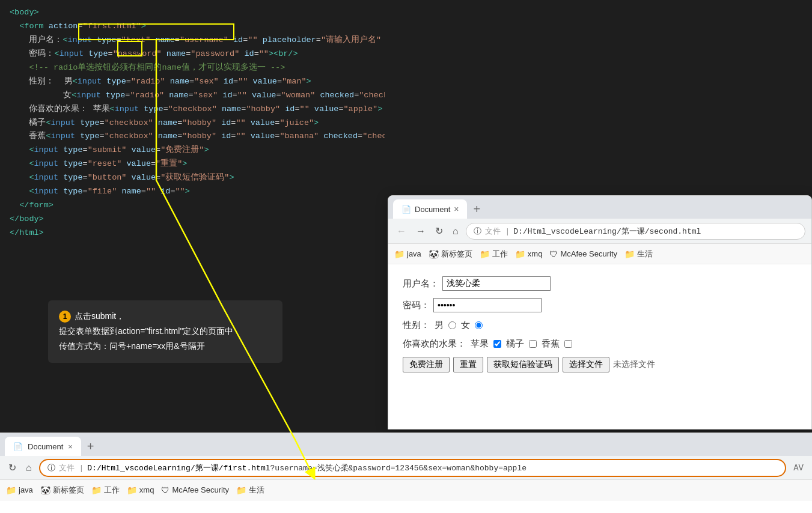  What do you see at coordinates (551, 344) in the screenshot?
I see `fruit-banana-label: 香蕉` at bounding box center [551, 344].